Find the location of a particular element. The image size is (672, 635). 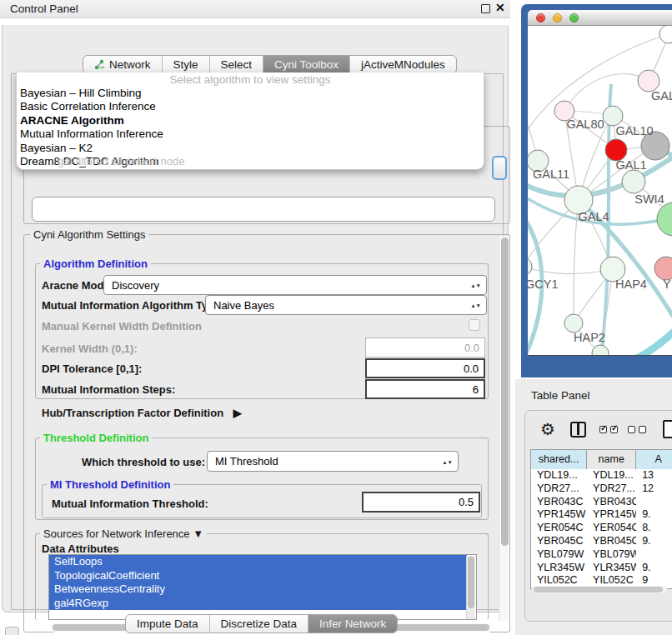

tab-cyni-toolbox: Cyni Toolbox is located at coordinates (307, 65).